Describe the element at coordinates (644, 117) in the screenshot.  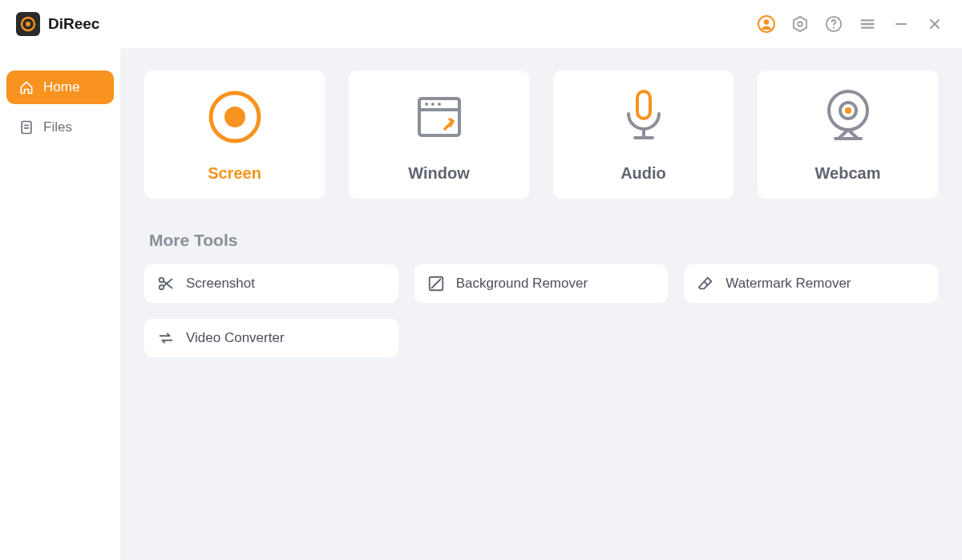
I see `microphone-icon` at that location.